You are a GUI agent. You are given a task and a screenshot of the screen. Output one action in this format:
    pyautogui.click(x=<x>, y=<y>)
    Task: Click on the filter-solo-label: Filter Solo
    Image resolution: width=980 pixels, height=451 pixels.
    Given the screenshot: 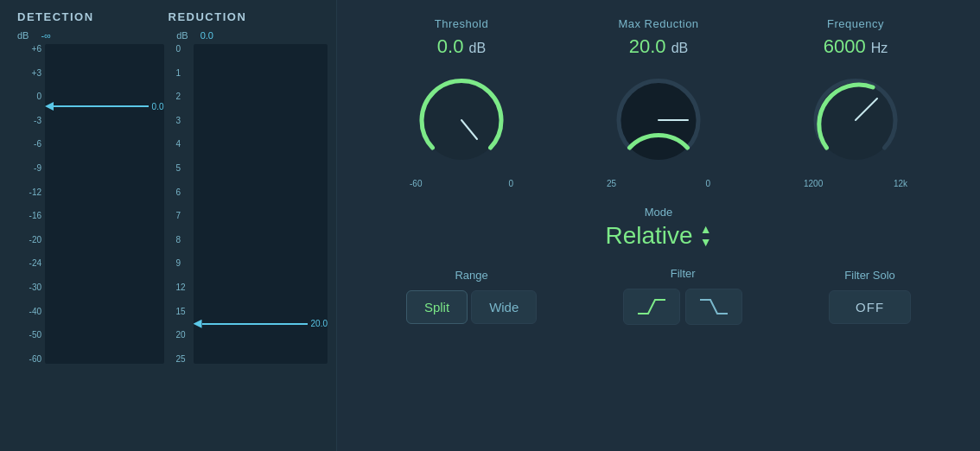 What is the action you would take?
    pyautogui.click(x=869, y=275)
    